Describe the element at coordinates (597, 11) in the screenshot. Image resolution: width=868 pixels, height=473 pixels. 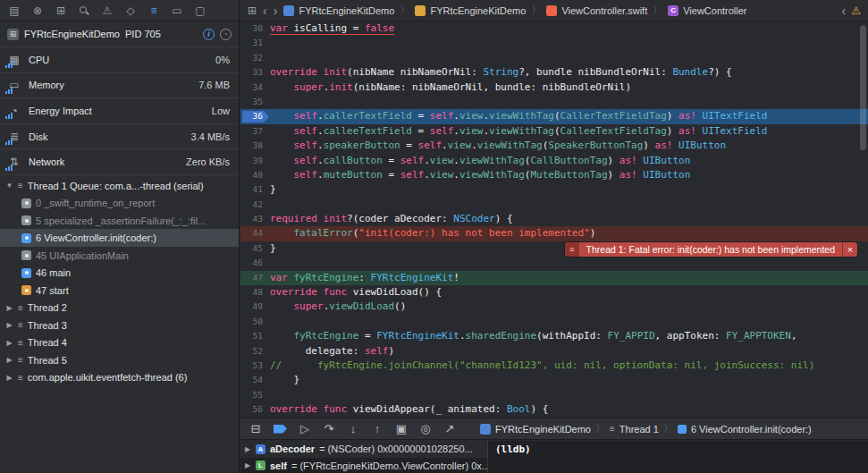
I see `breadcrumb-item: ViewController.swift` at that location.